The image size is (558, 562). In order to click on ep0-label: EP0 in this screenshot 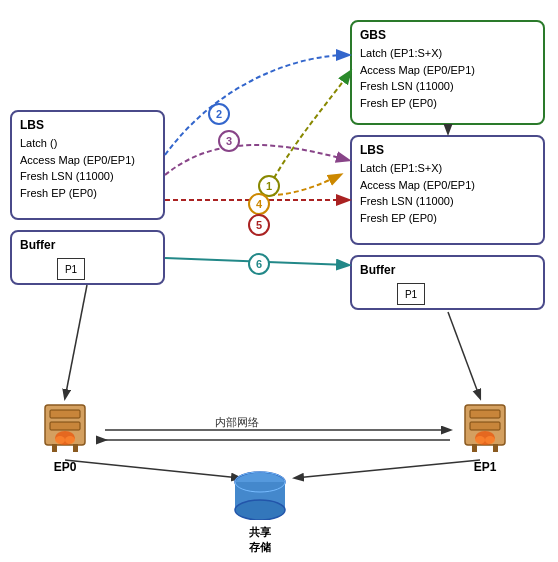, I will do `click(65, 467)`.